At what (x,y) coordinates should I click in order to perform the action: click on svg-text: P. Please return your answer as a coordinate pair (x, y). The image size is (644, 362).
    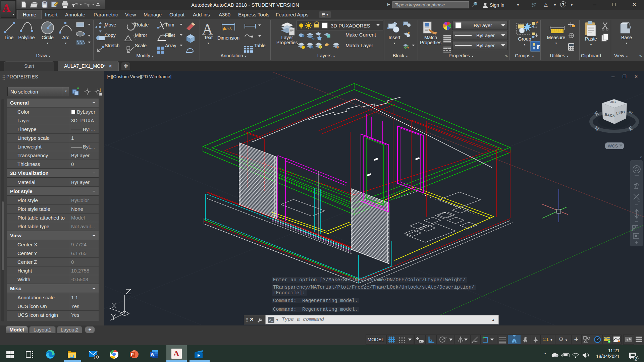
    Looking at the image, I should click on (132, 355).